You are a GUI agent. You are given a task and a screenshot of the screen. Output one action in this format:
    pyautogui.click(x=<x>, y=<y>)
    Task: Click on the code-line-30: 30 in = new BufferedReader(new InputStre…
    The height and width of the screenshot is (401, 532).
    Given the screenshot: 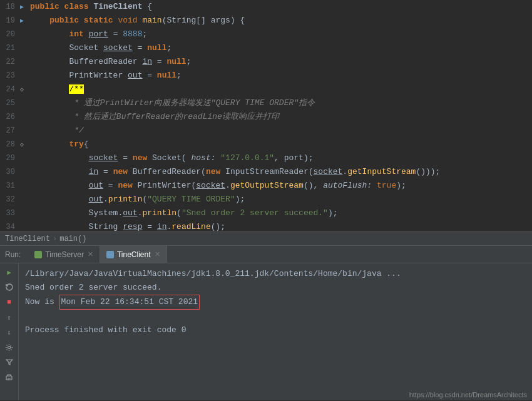 What is the action you would take?
    pyautogui.click(x=266, y=172)
    